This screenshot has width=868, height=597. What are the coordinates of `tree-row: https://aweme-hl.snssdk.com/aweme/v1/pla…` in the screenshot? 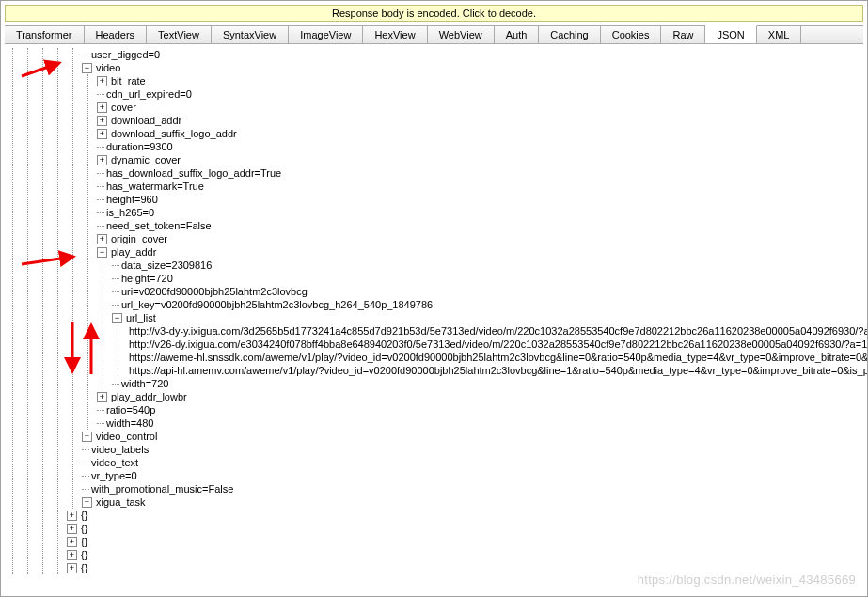 It's located at (497, 357).